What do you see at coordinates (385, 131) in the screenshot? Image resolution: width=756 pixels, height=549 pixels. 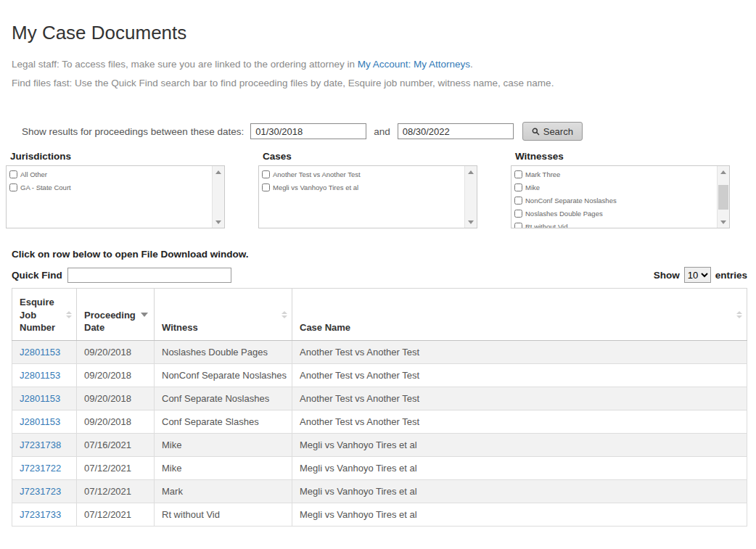 I see `date-filter-row: Show results for proceedings between the…` at bounding box center [385, 131].